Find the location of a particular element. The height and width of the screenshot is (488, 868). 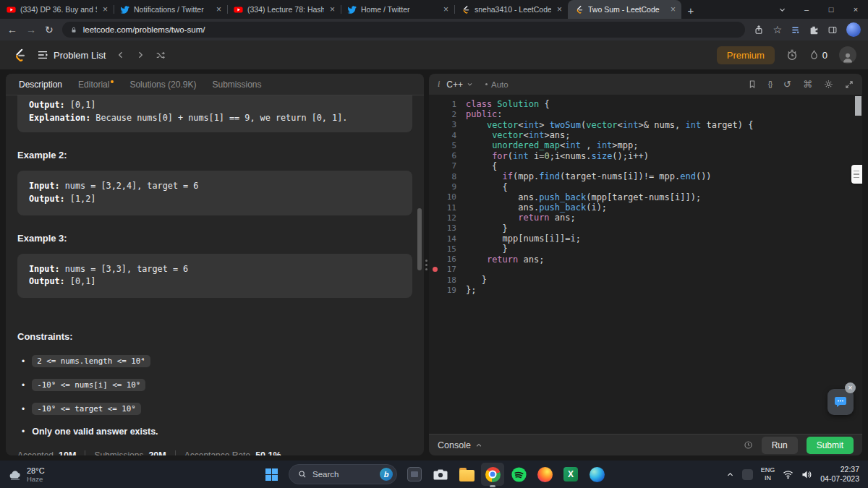

description-scrollbar is located at coordinates (420, 239).